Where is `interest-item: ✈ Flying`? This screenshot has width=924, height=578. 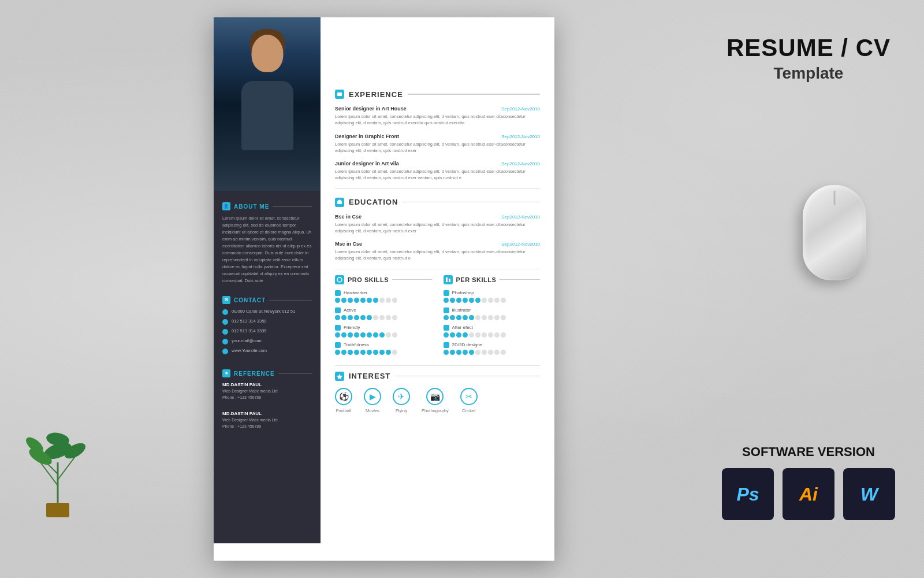 interest-item: ✈ Flying is located at coordinates (401, 401).